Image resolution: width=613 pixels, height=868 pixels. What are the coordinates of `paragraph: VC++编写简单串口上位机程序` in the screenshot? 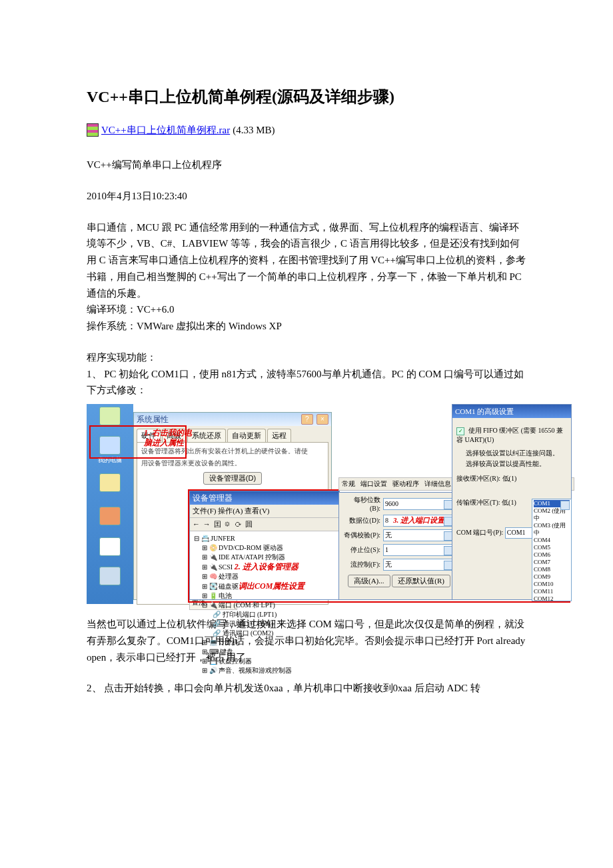 It's located at (306, 165).